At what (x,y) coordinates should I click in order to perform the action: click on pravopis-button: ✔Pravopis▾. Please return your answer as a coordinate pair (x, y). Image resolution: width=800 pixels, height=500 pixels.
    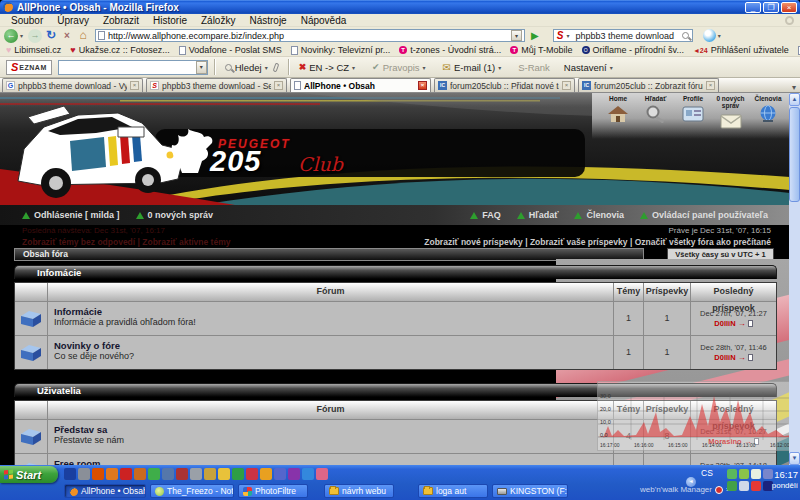
    Looking at the image, I should click on (400, 68).